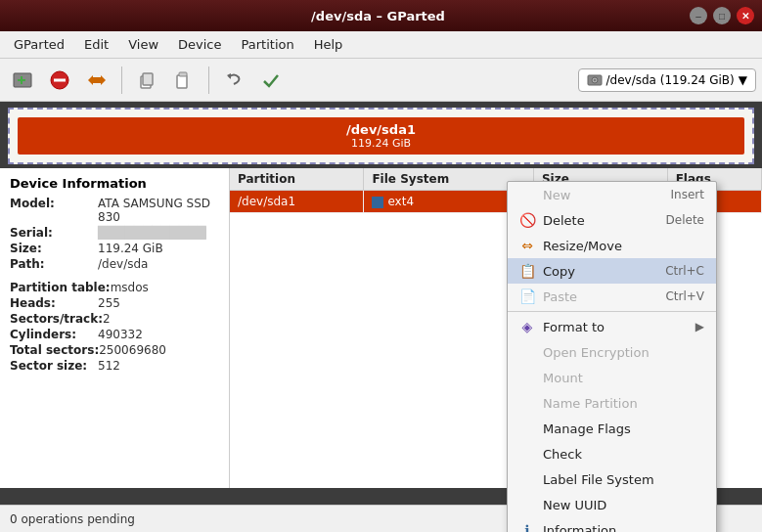 The width and height of the screenshot is (762, 532). I want to click on info-value-path: /dev/sda, so click(123, 264).